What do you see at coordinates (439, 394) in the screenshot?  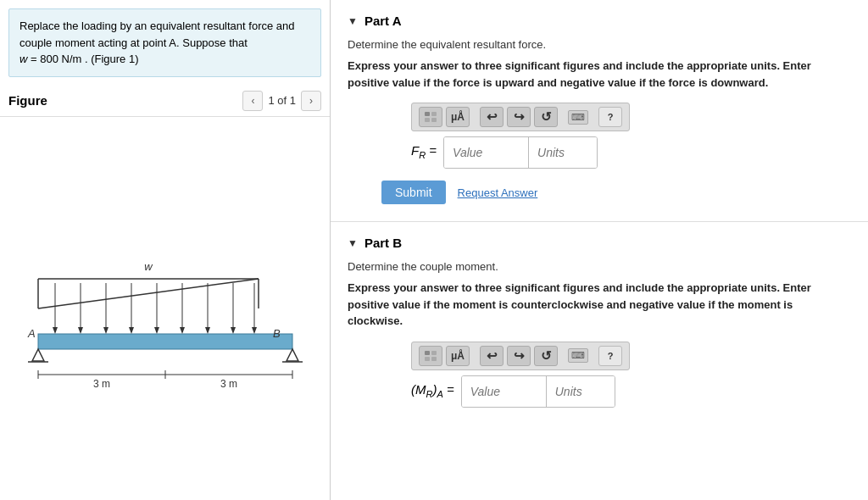 I see `part-b-label-suffix: A` at bounding box center [439, 394].